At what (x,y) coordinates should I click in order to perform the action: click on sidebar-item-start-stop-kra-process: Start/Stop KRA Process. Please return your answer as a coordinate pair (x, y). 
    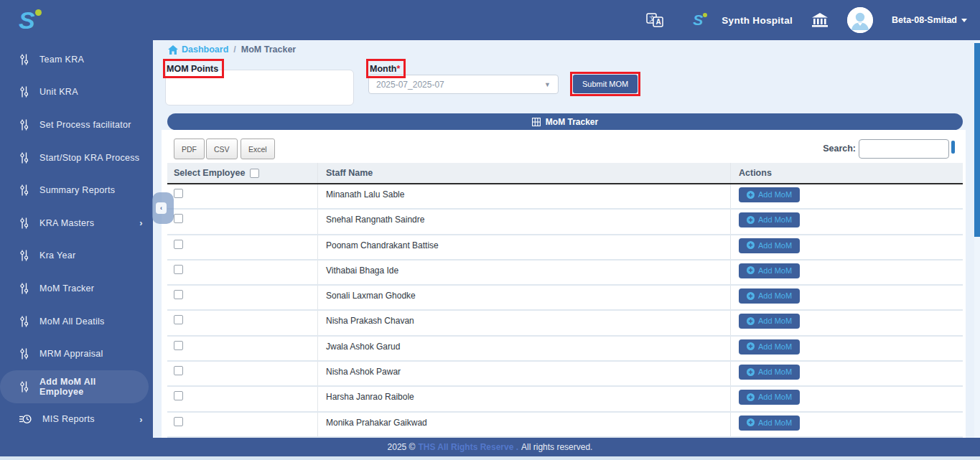
    Looking at the image, I should click on (76, 158).